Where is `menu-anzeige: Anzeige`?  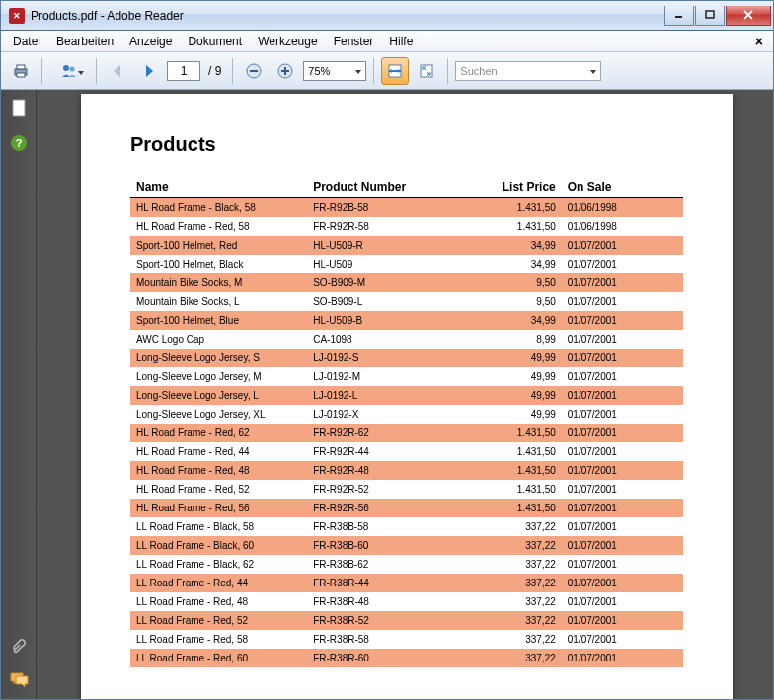 menu-anzeige: Anzeige is located at coordinates (150, 41).